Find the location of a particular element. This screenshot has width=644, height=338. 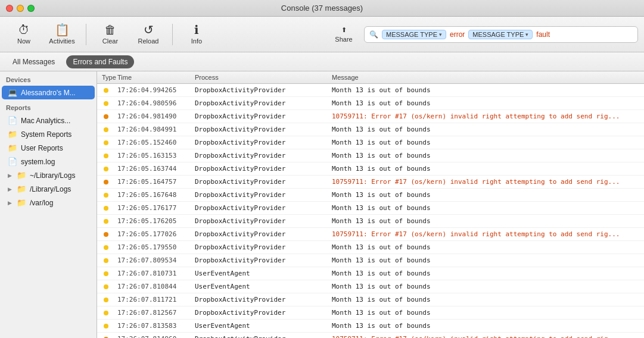

table-row: 17:26:04.981490 DropboxActivityProvider … is located at coordinates (371, 117).